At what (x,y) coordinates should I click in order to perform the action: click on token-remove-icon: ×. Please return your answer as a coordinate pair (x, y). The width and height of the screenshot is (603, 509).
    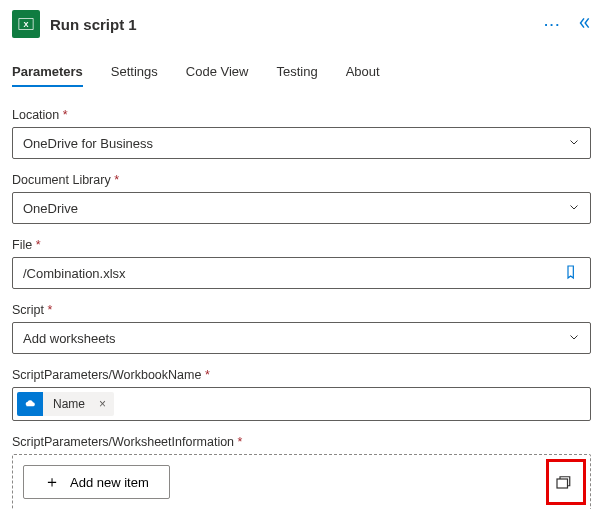
    Looking at the image, I should click on (102, 404).